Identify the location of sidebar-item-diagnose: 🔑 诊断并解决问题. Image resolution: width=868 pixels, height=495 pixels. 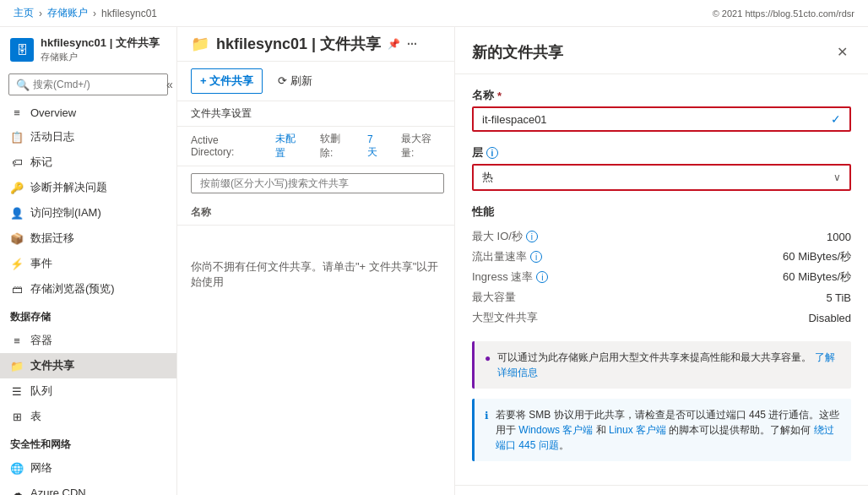
(88, 188).